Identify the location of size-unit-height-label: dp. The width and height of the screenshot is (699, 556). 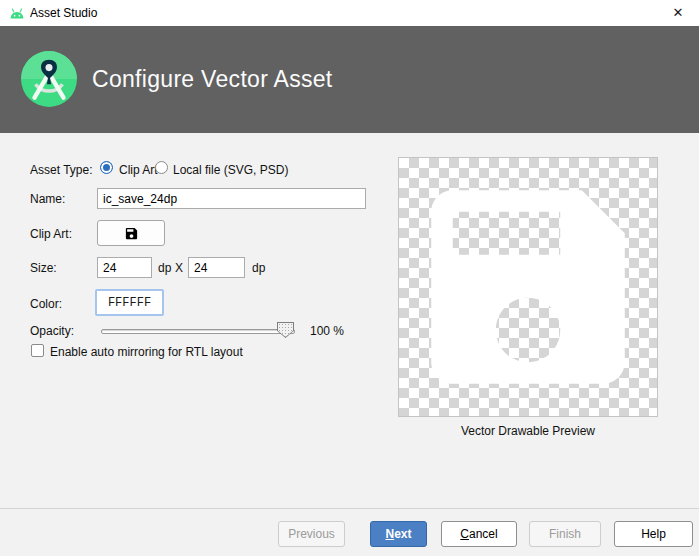
(258, 268).